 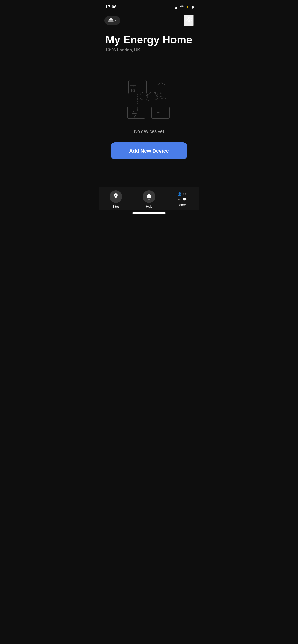 I want to click on no-devices-message: No devices yet, so click(x=149, y=132).